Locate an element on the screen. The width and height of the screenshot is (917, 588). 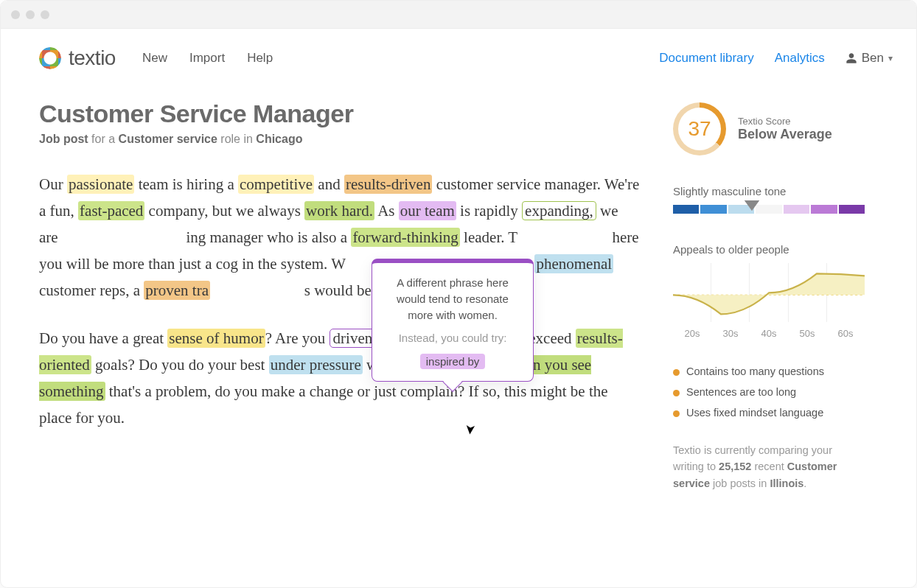
nav-document-library: Document library is located at coordinates (706, 58).